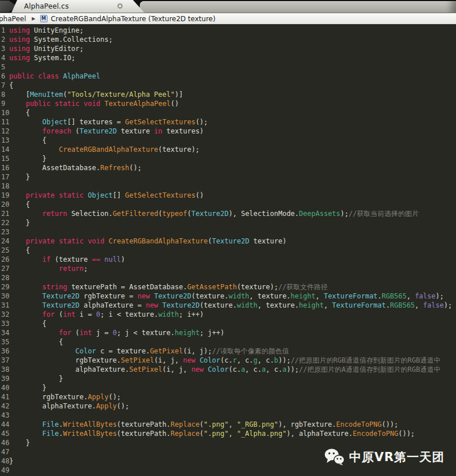 This screenshot has width=456, height=476. What do you see at coordinates (228, 296) in the screenshot?
I see `code-line: 30 Texture2D rgbTexture = new Texture2D(…` at bounding box center [228, 296].